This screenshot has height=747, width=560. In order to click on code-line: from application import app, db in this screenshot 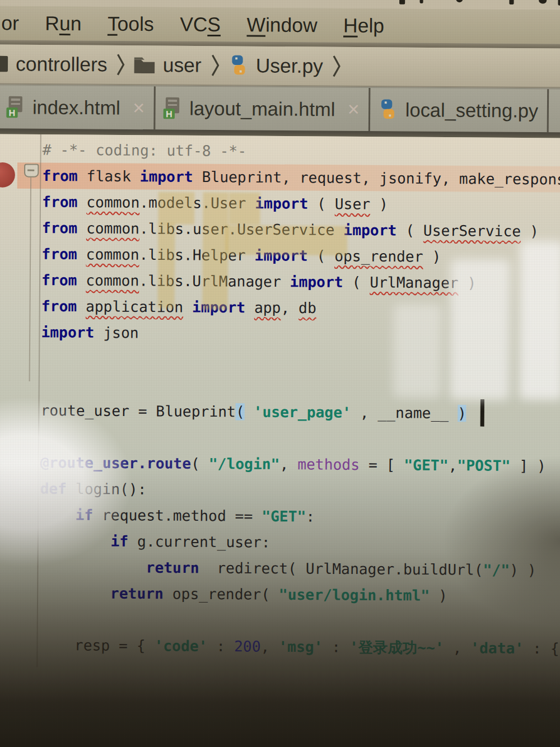, I will do `click(301, 308)`.